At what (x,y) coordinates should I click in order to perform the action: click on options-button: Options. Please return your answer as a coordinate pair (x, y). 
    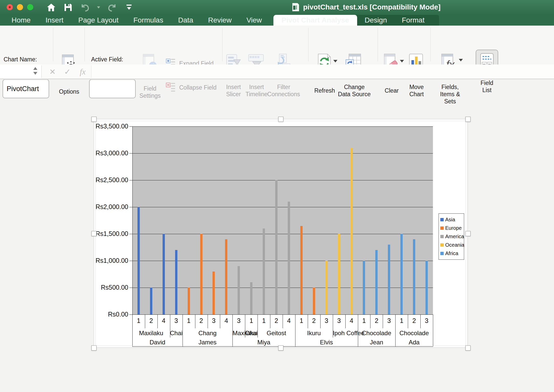
    Looking at the image, I should click on (69, 92).